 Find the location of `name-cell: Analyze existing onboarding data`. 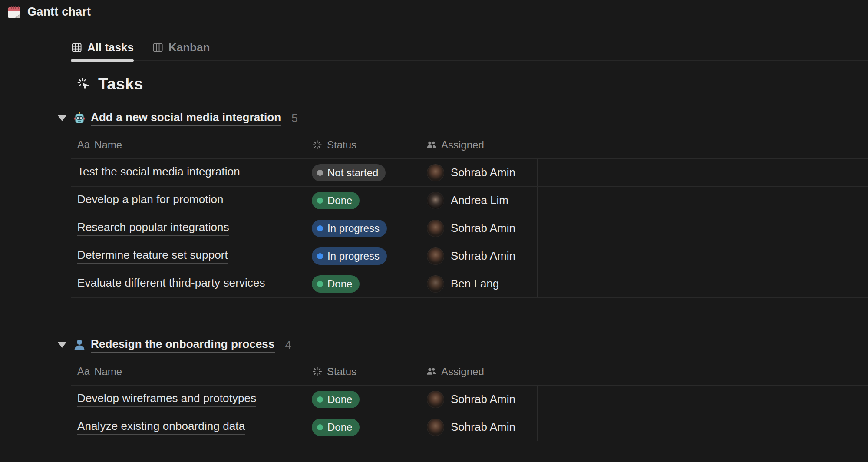

name-cell: Analyze existing onboarding data is located at coordinates (188, 427).